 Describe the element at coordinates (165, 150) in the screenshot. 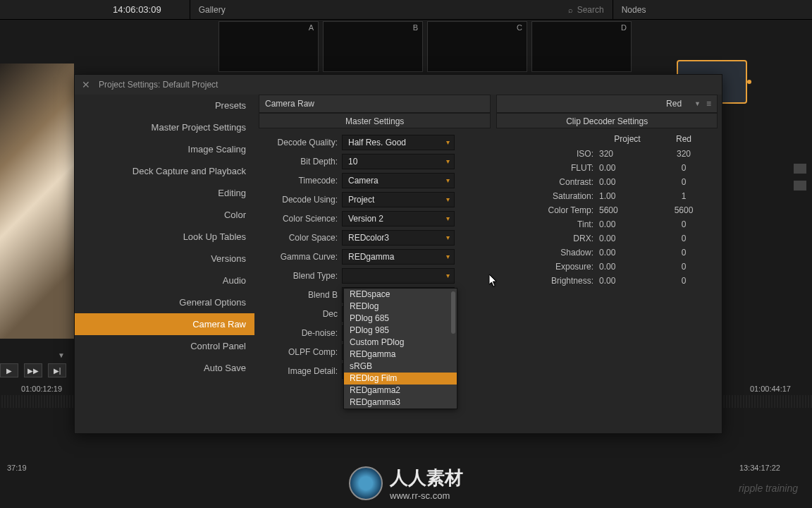

I see `sidebar-item-image-scaling: Image Scaling` at that location.